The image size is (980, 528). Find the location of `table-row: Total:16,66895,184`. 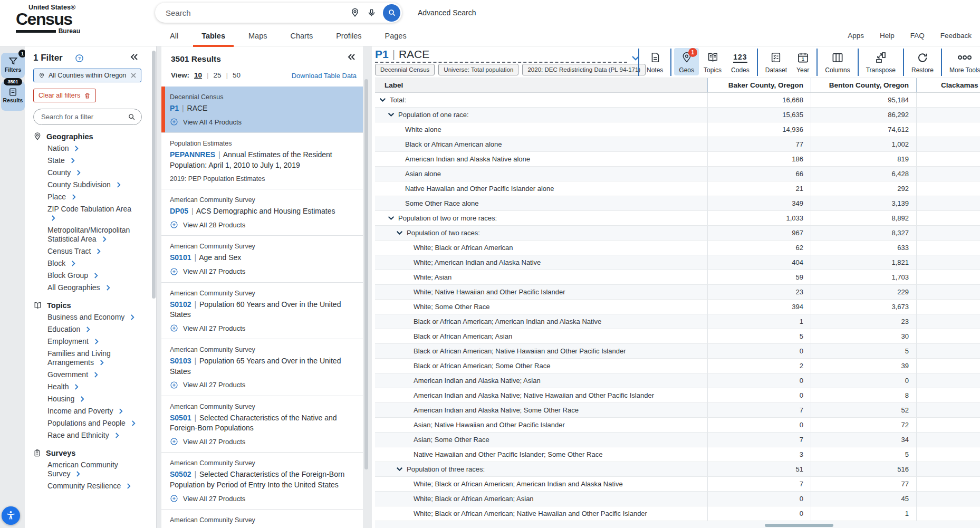

table-row: Total:16,66895,184 is located at coordinates (677, 100).